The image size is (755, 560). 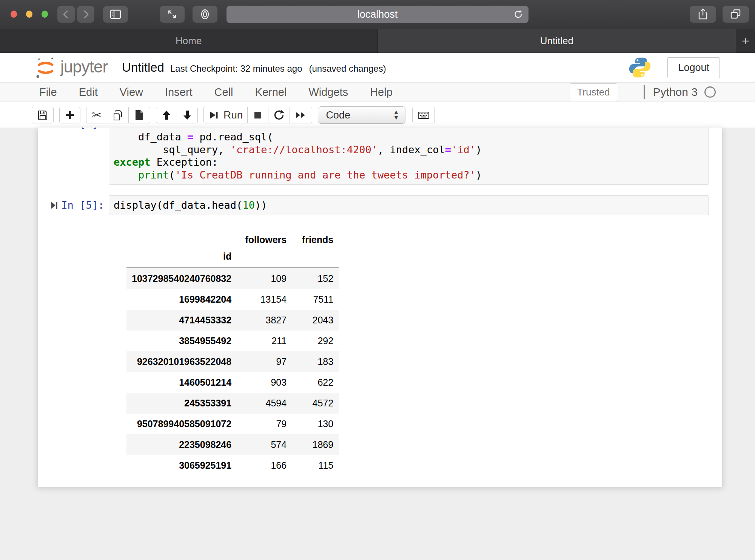 I want to click on cell-4-input: df_data = pd.read_sql( sql_query, 'crate…, so click(x=409, y=156).